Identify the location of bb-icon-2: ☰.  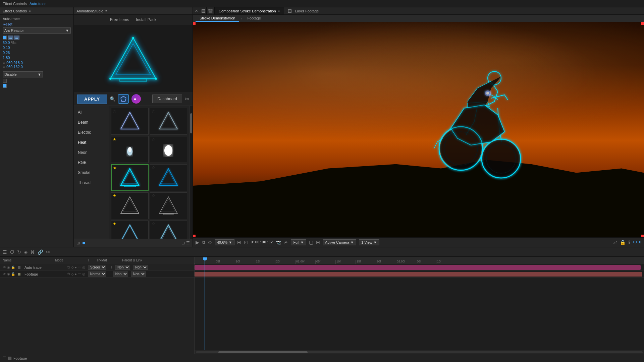
(188, 243).